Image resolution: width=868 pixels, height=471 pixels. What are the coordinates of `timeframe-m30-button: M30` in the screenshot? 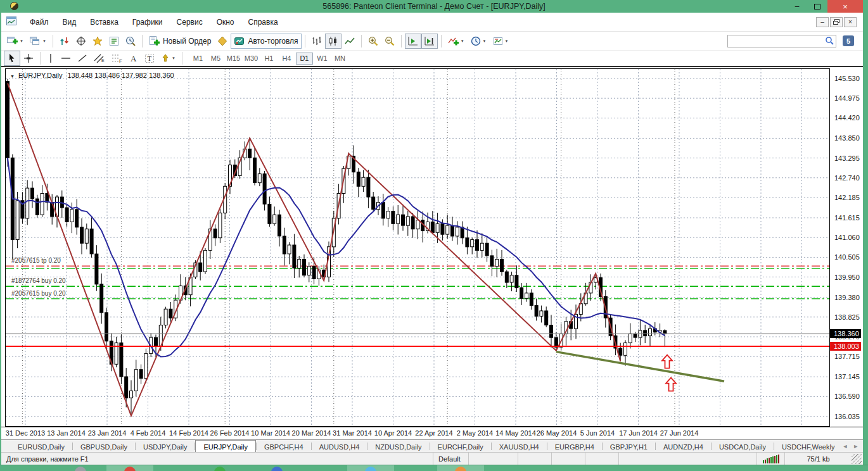 It's located at (251, 58).